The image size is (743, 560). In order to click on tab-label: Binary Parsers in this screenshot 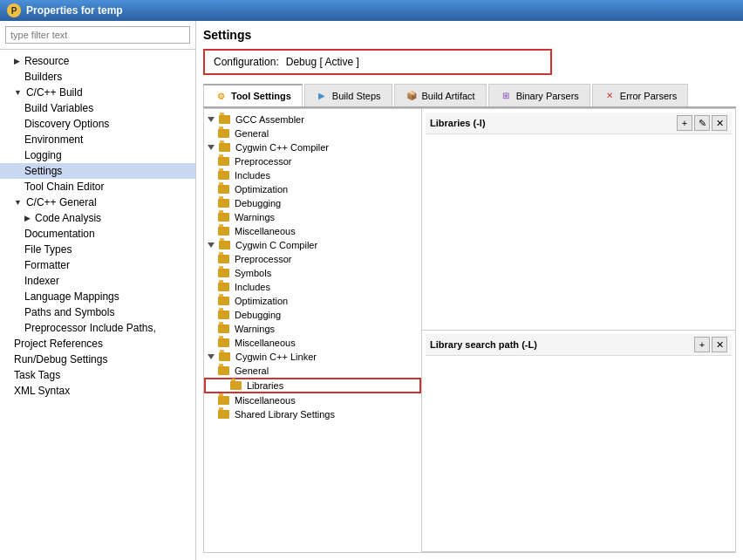, I will do `click(548, 96)`.